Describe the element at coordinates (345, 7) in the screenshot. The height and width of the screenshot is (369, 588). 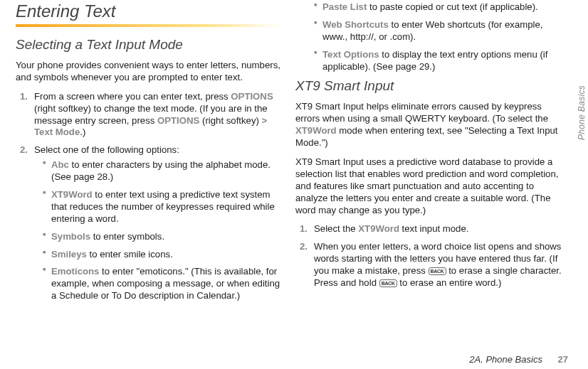
I see `option-paste-list-label: Paste List` at that location.